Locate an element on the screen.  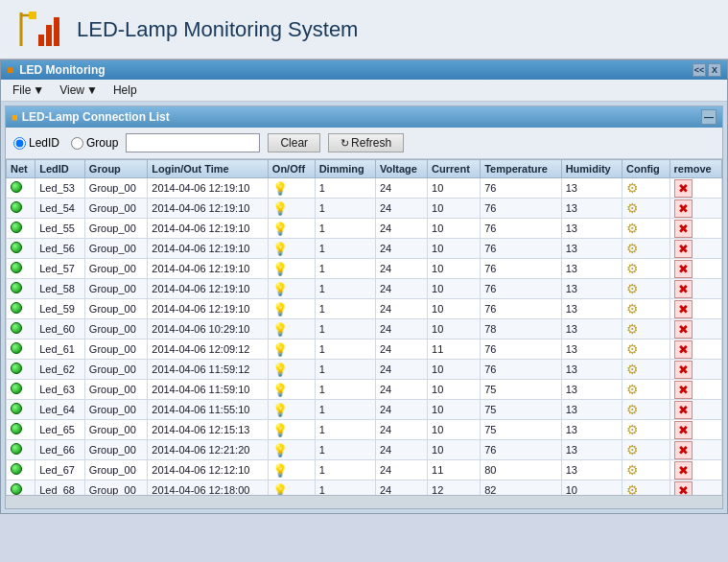
table-row: Led_57 Group_00 2014-04-06 12:19:10 💡 1 … is located at coordinates (364, 269).